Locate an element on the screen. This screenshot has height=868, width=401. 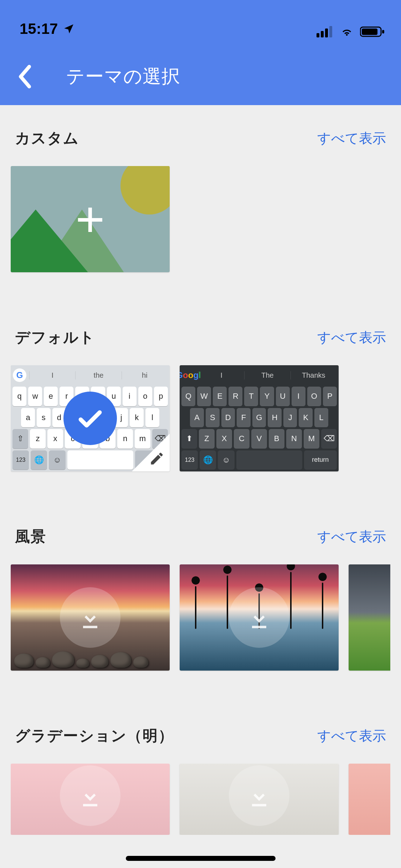
key: R is located at coordinates (235, 396).